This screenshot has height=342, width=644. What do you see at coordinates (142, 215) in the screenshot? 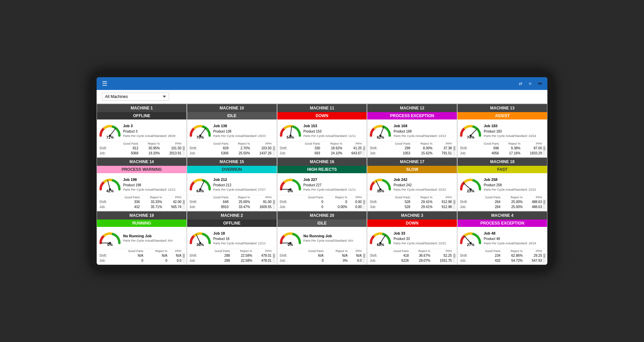
I see `machine-name: MACHINE 19` at bounding box center [142, 215].